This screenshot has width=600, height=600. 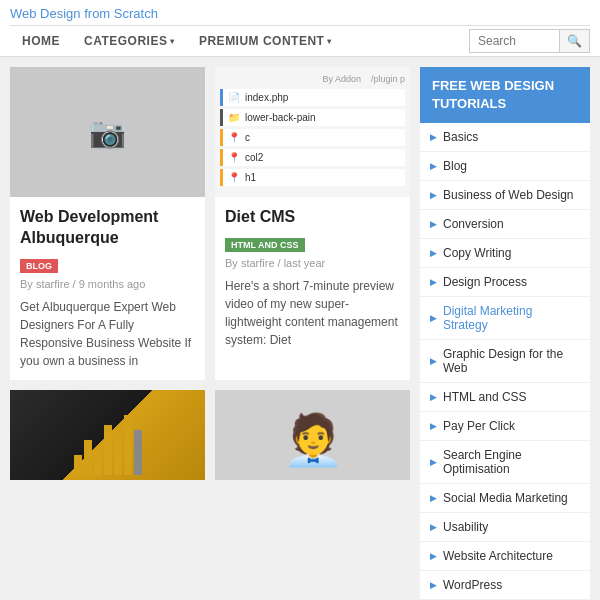 I want to click on card2-body: Diet CMS HTML AND CSS By starfire / last…, so click(x=312, y=278).